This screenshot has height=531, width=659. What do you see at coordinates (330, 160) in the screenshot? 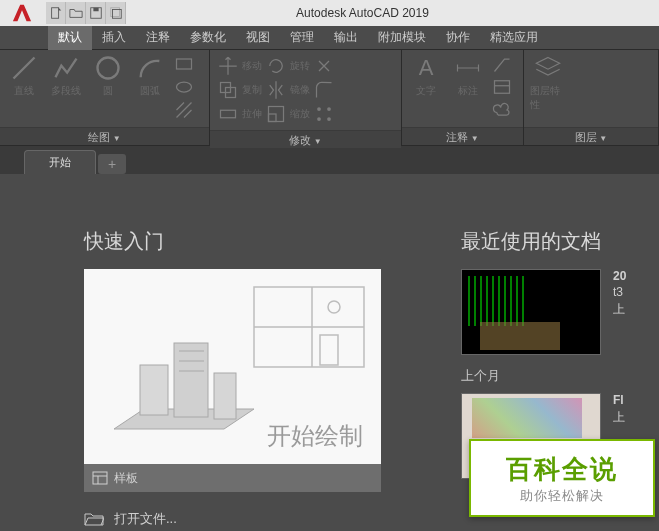
I see `document-tabstrip: 开始 +` at bounding box center [330, 160].